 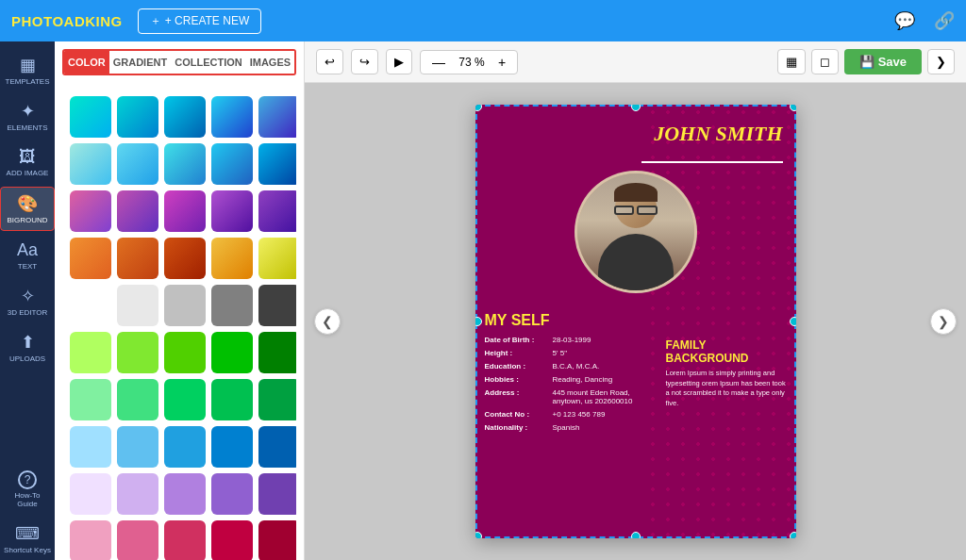 What do you see at coordinates (27, 70) in the screenshot?
I see `sidebar-item-templates: ▦ TEMPLATES` at bounding box center [27, 70].